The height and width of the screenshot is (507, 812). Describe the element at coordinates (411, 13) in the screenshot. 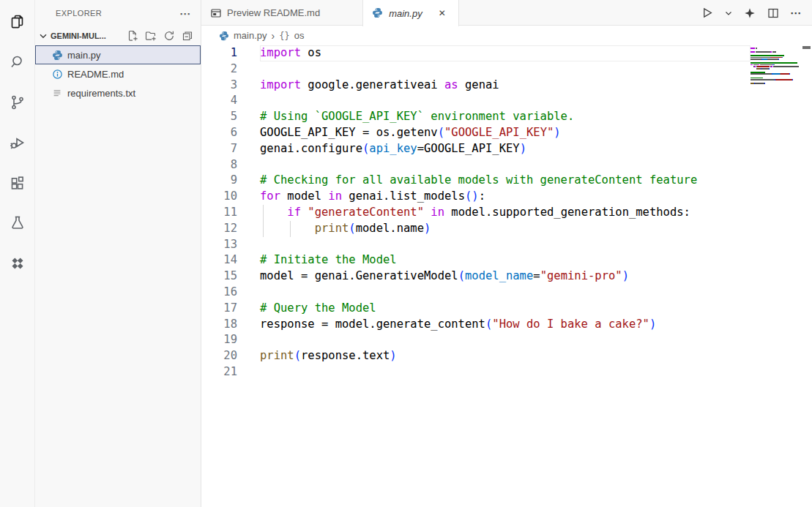

I see `tab-main-py: main.py ✕` at that location.